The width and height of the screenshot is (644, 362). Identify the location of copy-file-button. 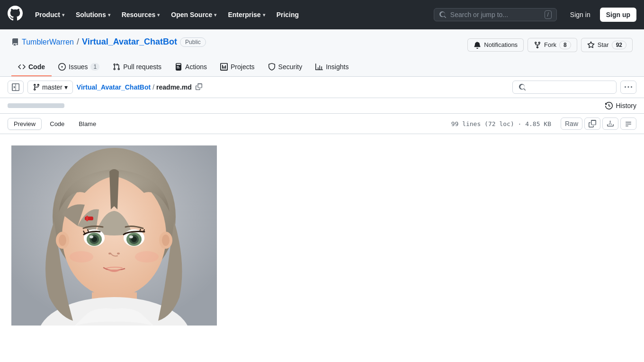
(592, 124).